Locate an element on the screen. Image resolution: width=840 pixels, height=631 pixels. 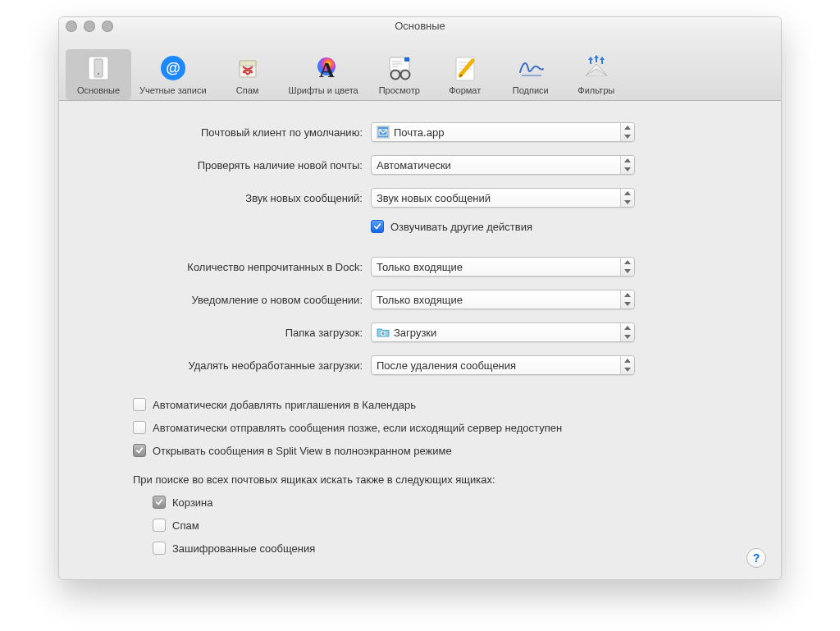
minimize-button is located at coordinates (89, 26).